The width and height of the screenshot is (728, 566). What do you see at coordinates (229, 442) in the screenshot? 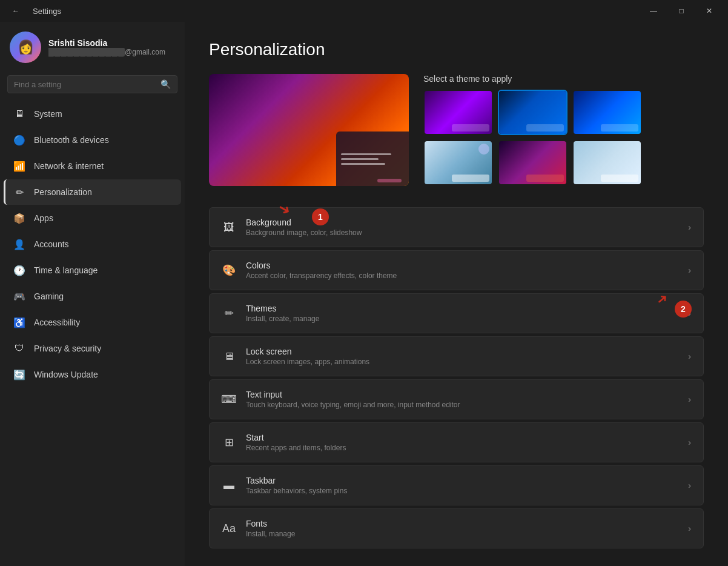
I see `settings-item-icon-5: ⊞` at bounding box center [229, 442].